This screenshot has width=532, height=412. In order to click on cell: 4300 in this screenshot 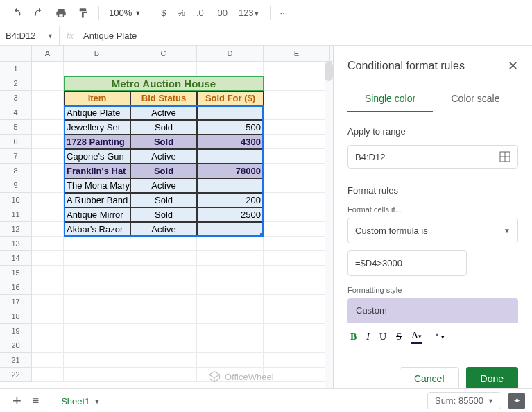, I will do `click(230, 141)`.